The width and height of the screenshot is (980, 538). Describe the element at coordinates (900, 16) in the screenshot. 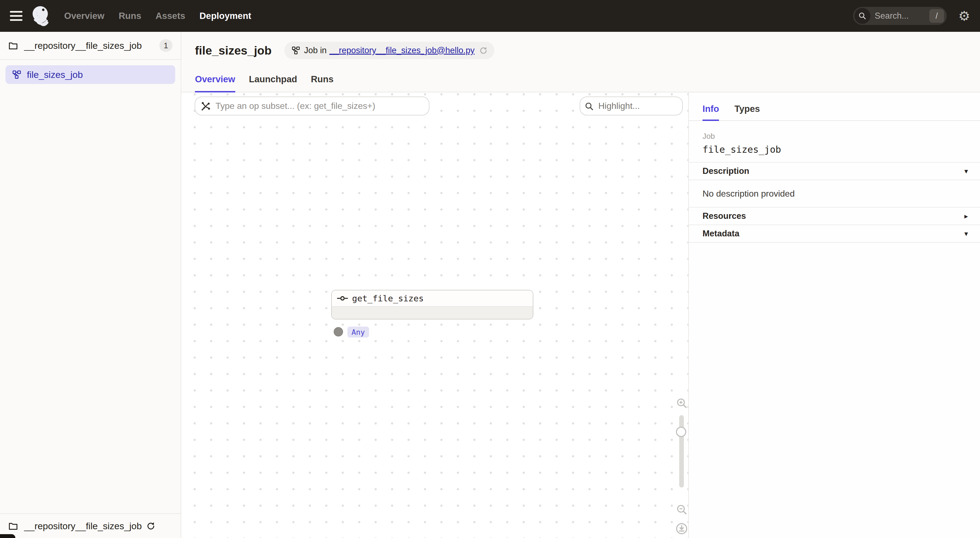

I see `global-search: /` at that location.